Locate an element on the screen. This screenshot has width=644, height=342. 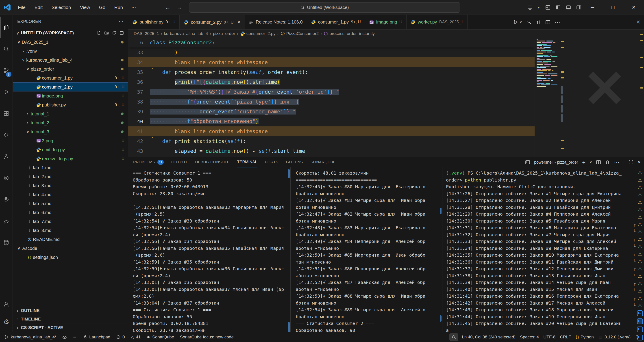
tree-item-lab_8.md: ↓lab_8.md is located at coordinates (70, 230).